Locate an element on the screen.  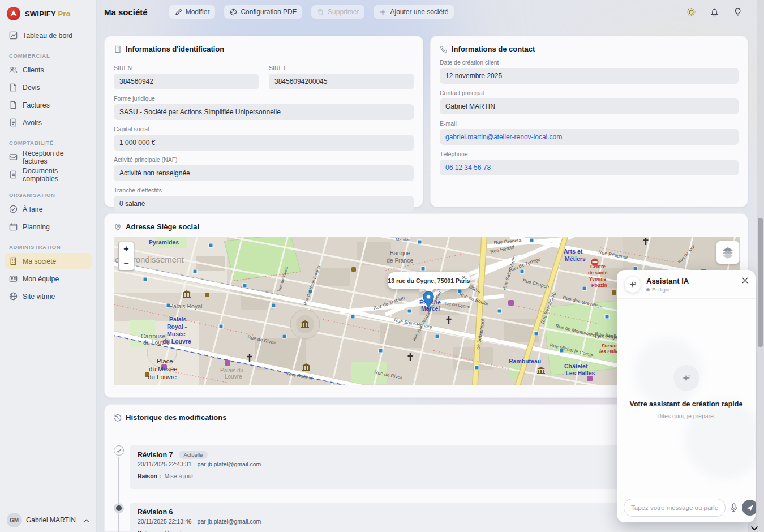
map-marker-pin is located at coordinates (428, 302).